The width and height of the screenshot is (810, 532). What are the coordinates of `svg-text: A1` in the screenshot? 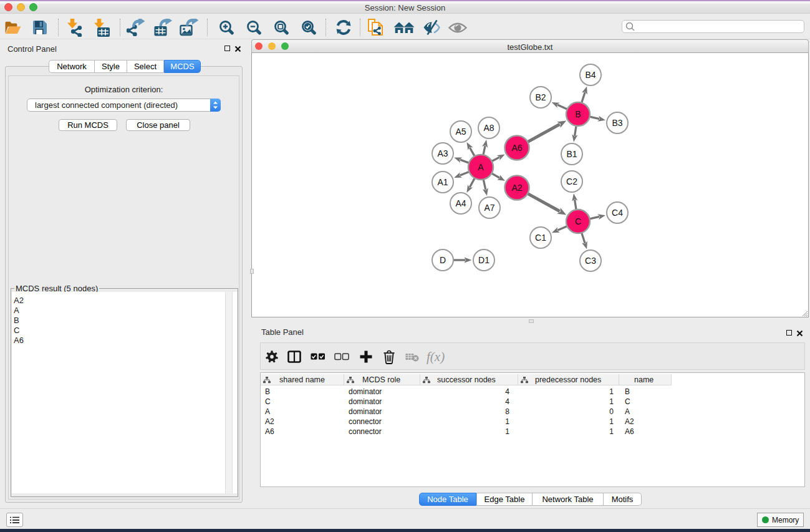 It's located at (443, 182).